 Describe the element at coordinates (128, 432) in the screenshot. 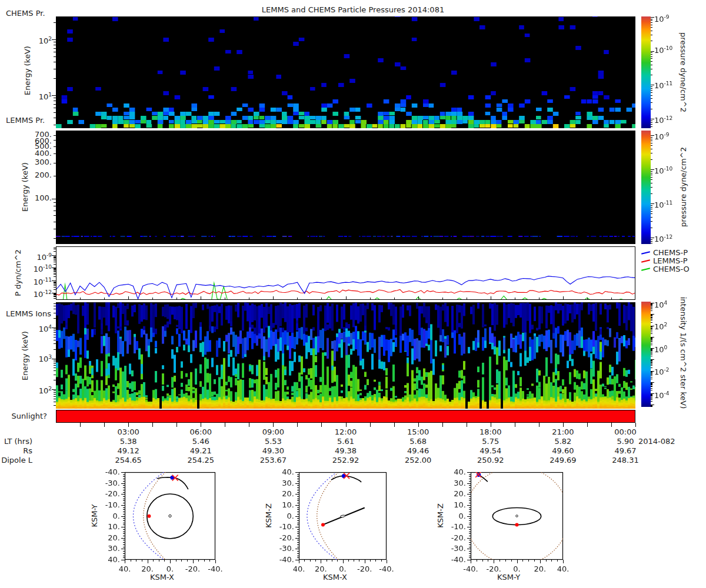

I see `timeaxis-time-03:00: 03:00` at that location.